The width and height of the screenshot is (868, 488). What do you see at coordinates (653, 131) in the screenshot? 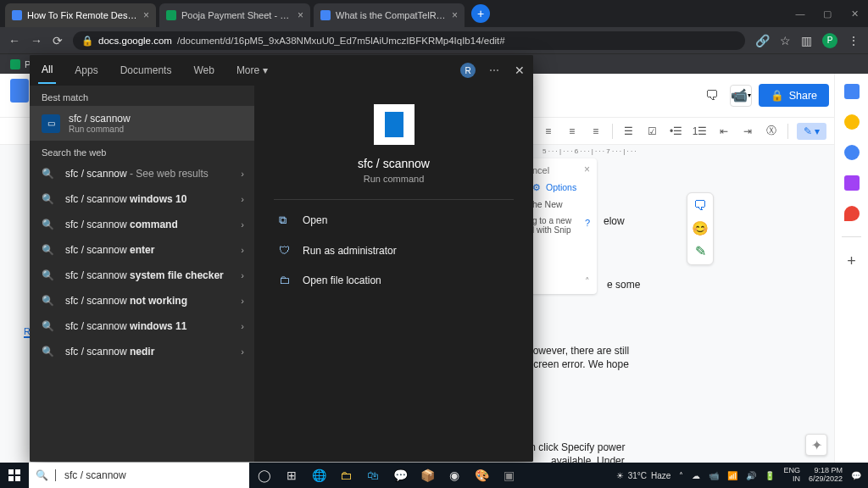
I see `checklist-icon: ☑` at bounding box center [653, 131].